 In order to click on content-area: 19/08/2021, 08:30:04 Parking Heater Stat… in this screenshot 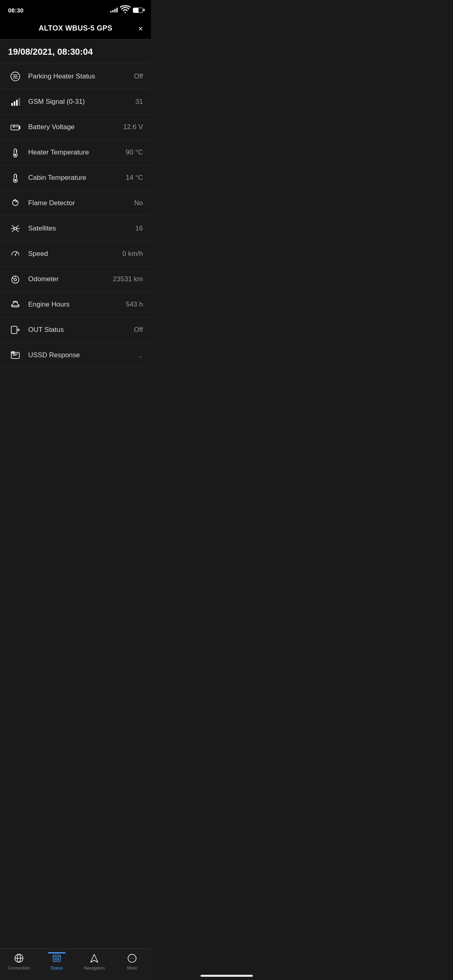, I will do `click(76, 222)`.